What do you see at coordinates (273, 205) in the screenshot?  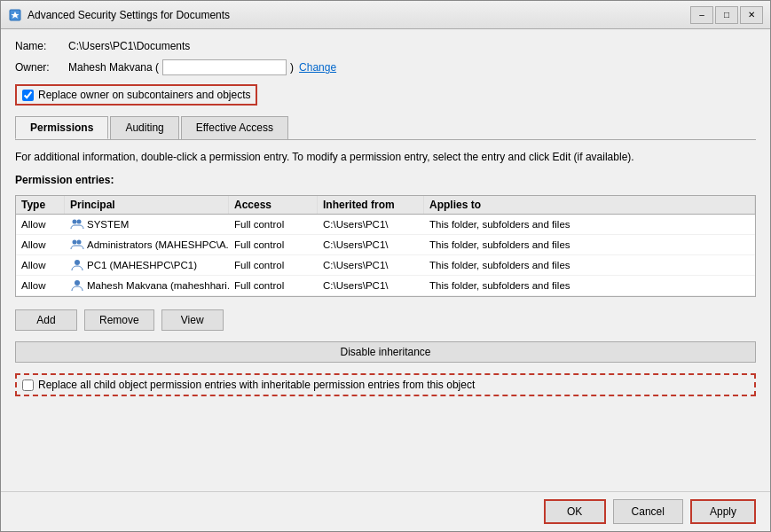 I see `col-access: Access` at bounding box center [273, 205].